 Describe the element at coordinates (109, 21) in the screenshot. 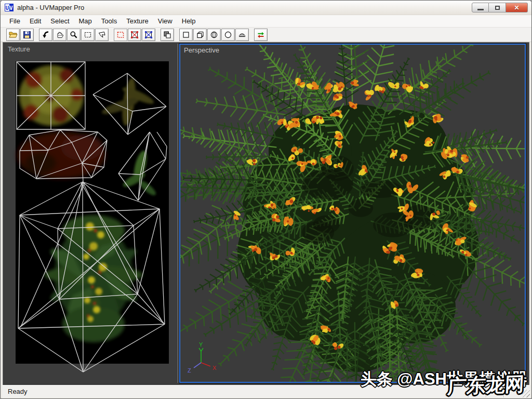

I see `menu-tools: Tools` at that location.